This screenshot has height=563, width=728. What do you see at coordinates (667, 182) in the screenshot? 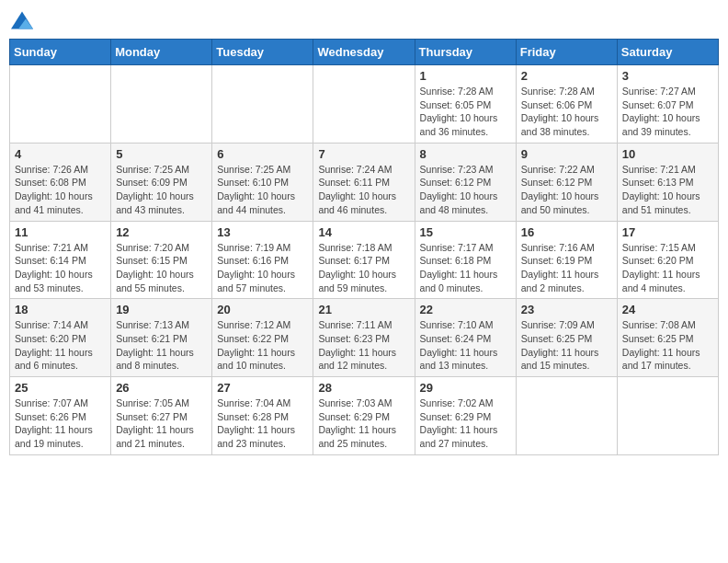
I see `calendar-cell: 10Sunrise: 7:21 AM Sunset: 6:13 PM Dayli…` at bounding box center [667, 182].